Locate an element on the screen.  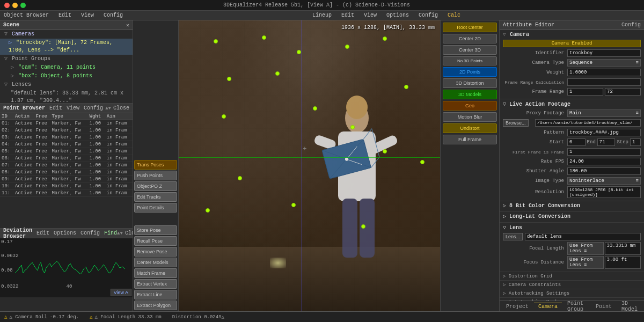
menu-calc: Calc is located at coordinates (454, 15).